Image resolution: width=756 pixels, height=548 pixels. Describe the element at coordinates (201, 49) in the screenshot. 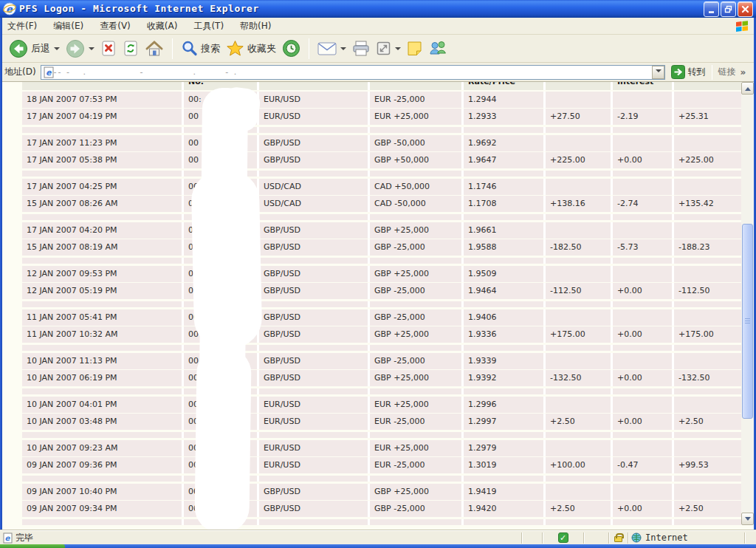

I see `search-button: 搜索` at that location.